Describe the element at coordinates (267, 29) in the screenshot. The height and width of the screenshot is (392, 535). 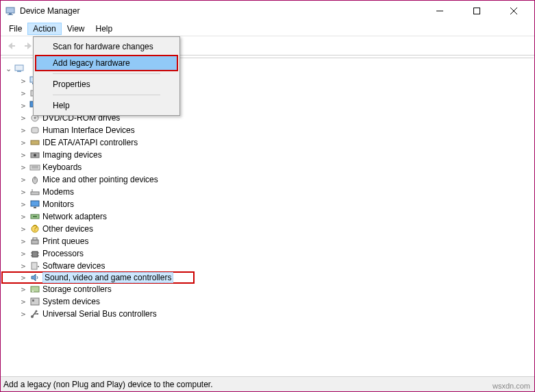
I see `menu-bar: File Action View Help` at that location.